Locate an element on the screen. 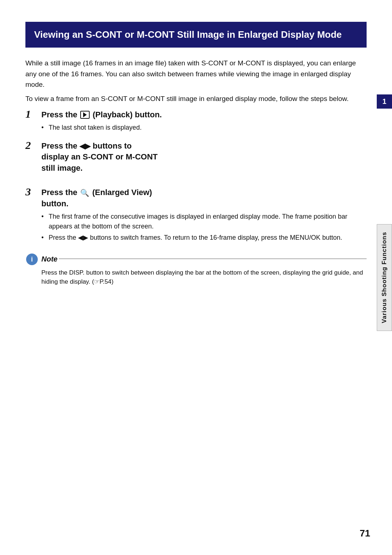 This screenshot has height=555, width=392. header-title: Viewing an S-CONT or M-CONT Still Image … is located at coordinates (196, 35).